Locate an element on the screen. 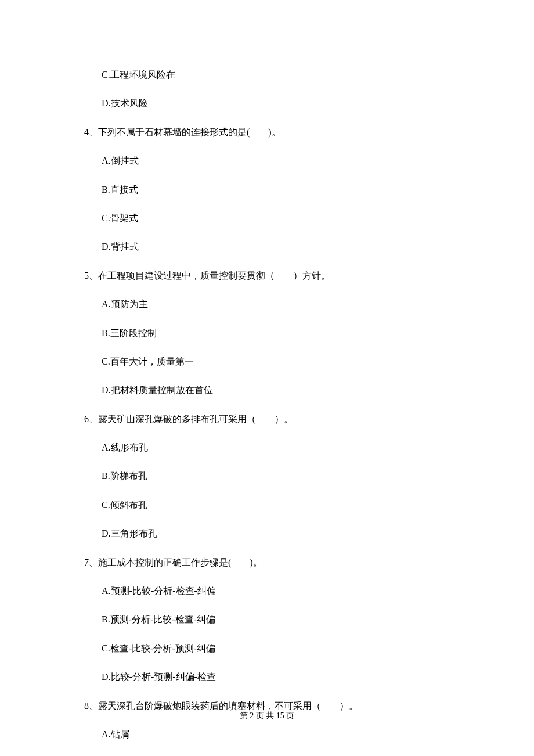 This screenshot has height=756, width=534. question-4-option-c: C.骨架式 is located at coordinates (276, 218).